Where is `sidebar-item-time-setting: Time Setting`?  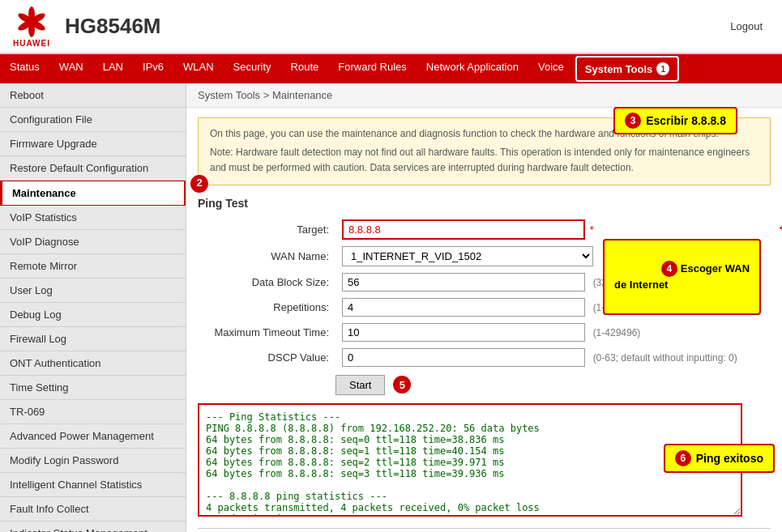
sidebar-item-time-setting: Time Setting is located at coordinates (92, 388).